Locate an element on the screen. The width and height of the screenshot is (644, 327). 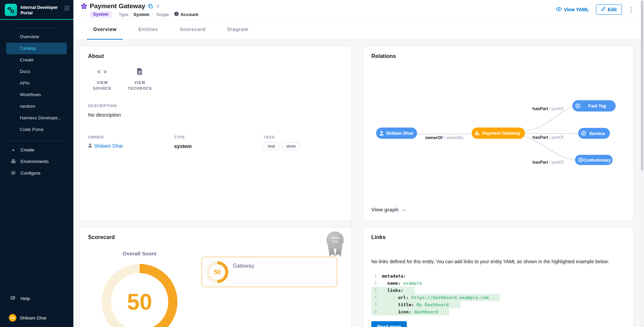
sidebar-item-random: random is located at coordinates (37, 106).